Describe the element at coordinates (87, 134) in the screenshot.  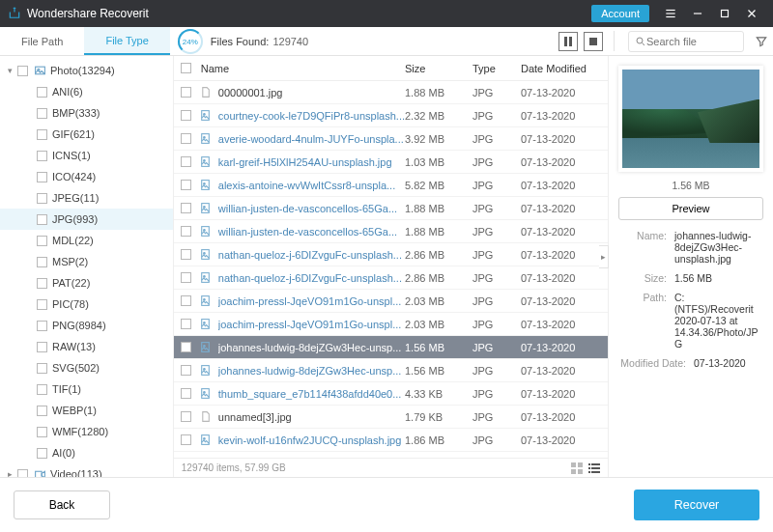
I see `tree-item: GIF(621)` at that location.